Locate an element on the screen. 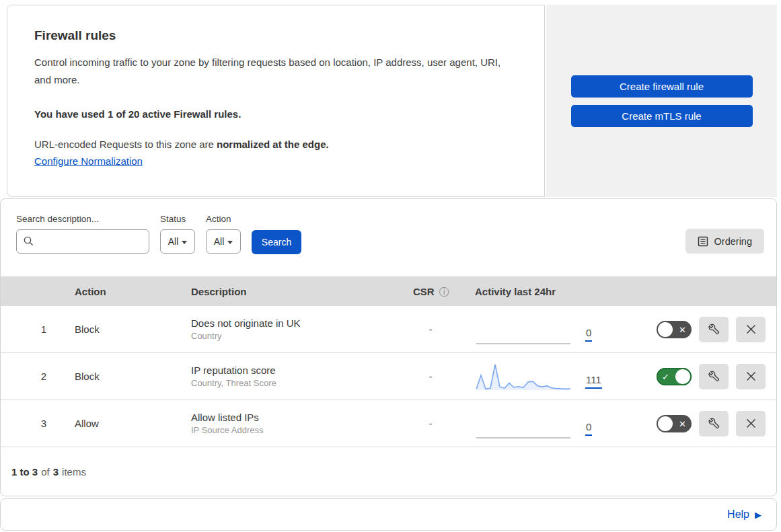 The width and height of the screenshot is (781, 532). rule-description: IP reputation score Country, Threat Scor… is located at coordinates (289, 377).